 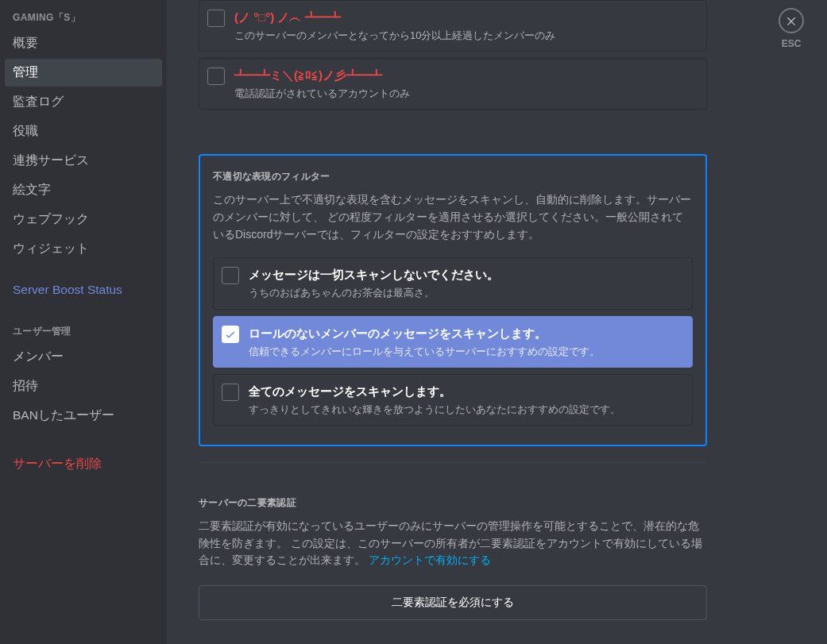 What do you see at coordinates (38, 102) in the screenshot?
I see `sidebar-item-label: 監査ログ` at bounding box center [38, 102].